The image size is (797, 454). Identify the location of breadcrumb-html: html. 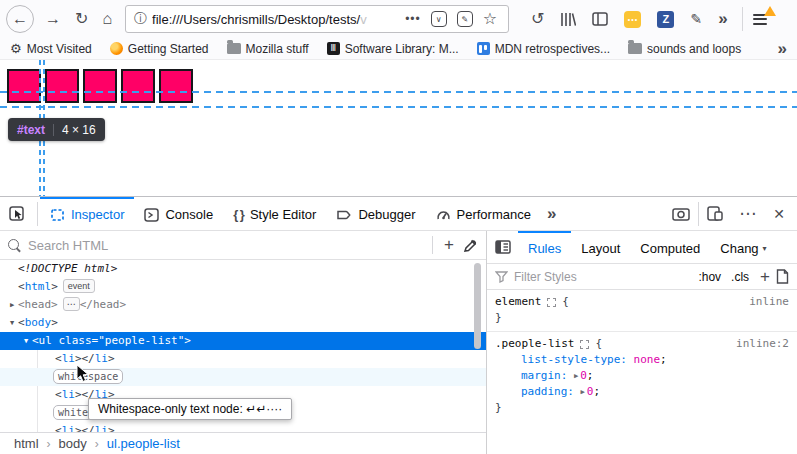
(26, 444).